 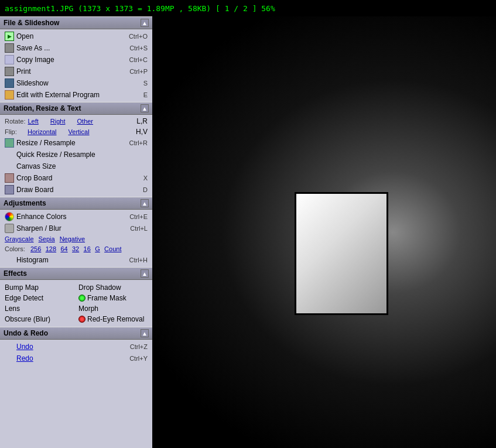 What do you see at coordinates (9, 95) in the screenshot?
I see `edit-external-icon` at bounding box center [9, 95].